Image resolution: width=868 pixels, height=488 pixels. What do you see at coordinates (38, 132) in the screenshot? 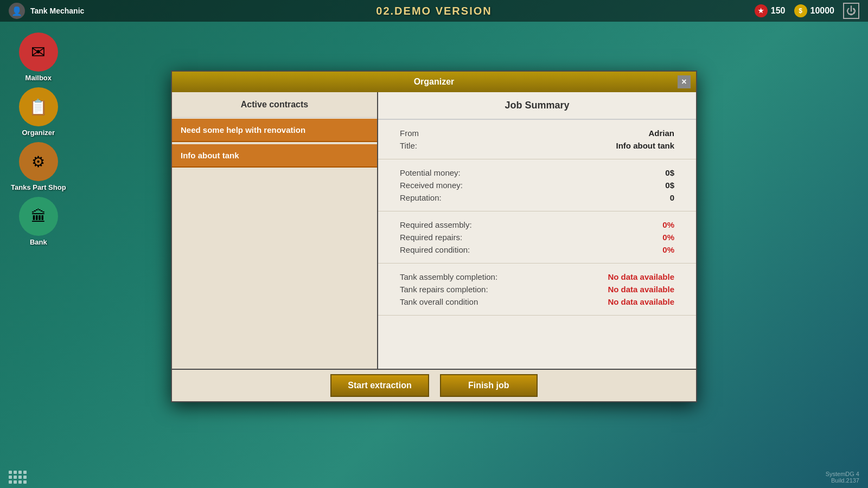
I see `organizer-label: Organizer` at bounding box center [38, 132].